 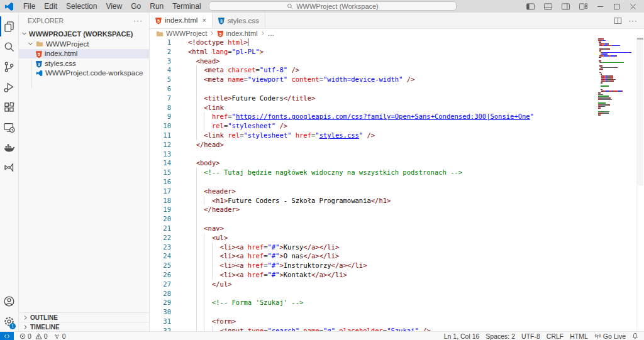 I want to click on code-line: 15<!-- Tutaj będzie nagłówek widoczny na…, so click(x=397, y=172).